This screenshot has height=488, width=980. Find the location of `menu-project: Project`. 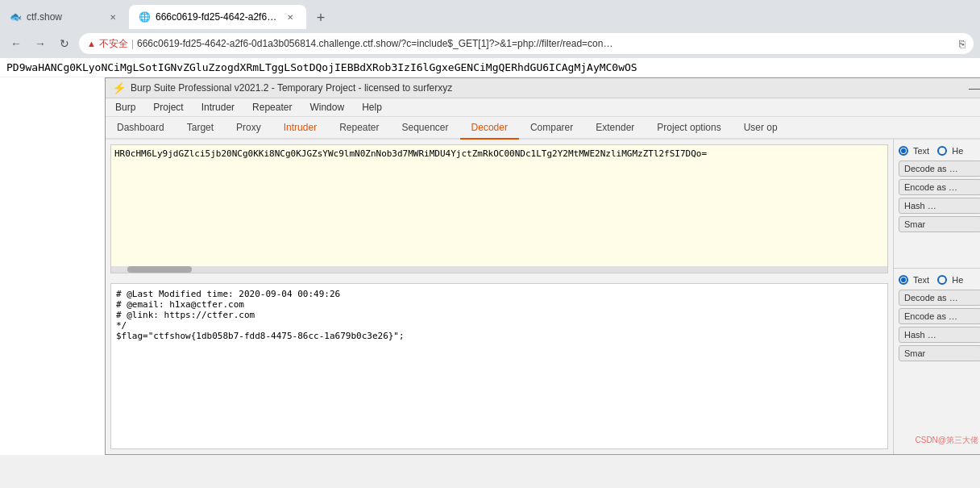

menu-project: Project is located at coordinates (168, 107).